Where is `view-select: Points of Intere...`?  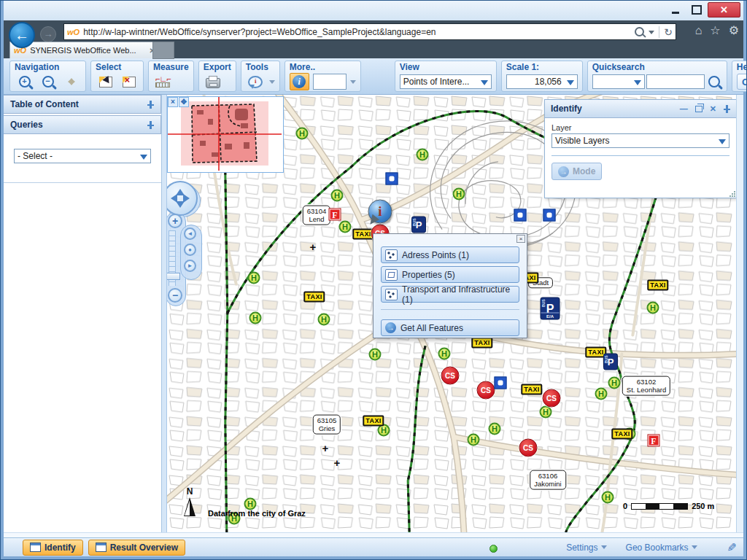 view-select: Points of Intere... is located at coordinates (446, 82).